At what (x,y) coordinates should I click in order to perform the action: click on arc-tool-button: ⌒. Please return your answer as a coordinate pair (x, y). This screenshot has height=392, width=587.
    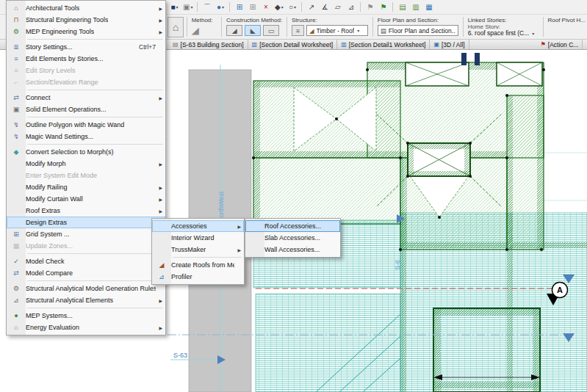
    Looking at the image, I should click on (207, 7).